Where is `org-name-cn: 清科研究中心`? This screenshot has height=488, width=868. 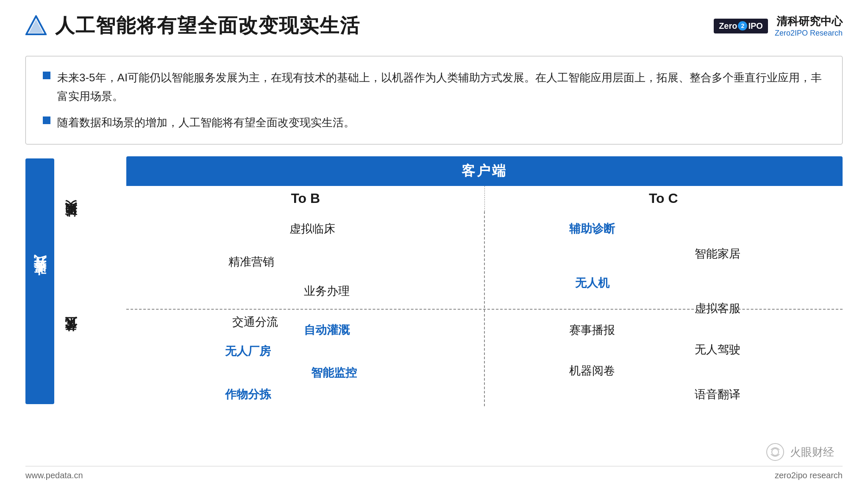
org-name-cn: 清科研究中心 is located at coordinates (809, 21).